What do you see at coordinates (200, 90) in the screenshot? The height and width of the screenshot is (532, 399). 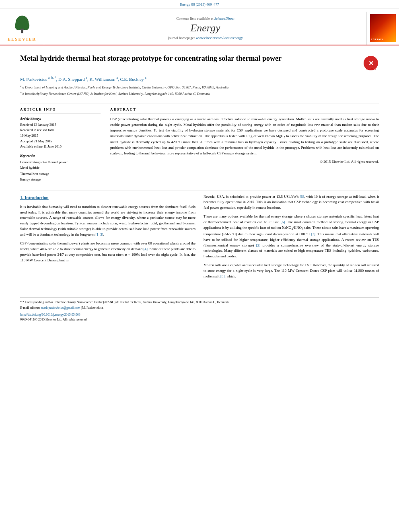 I see `affiliations-section: a a Department of Imaging and Applied Ph…` at bounding box center [200, 90].